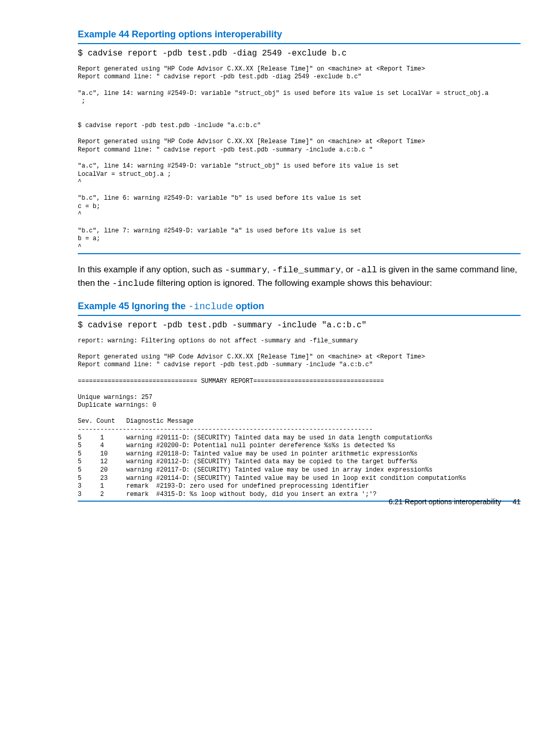 The image size is (560, 746). What do you see at coordinates (454, 502) in the screenshot?
I see `page-footer: 6.21 Report options interoperability 41` at bounding box center [454, 502].